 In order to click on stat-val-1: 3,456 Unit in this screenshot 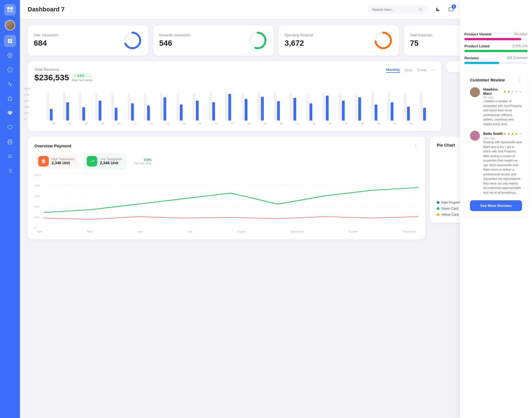, I will do `click(520, 46)`.